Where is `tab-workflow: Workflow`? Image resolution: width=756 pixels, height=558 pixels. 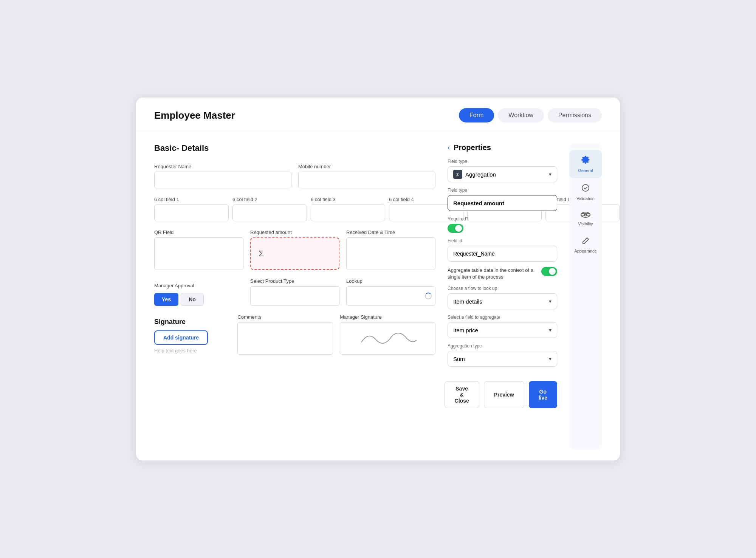
tab-workflow: Workflow is located at coordinates (521, 115).